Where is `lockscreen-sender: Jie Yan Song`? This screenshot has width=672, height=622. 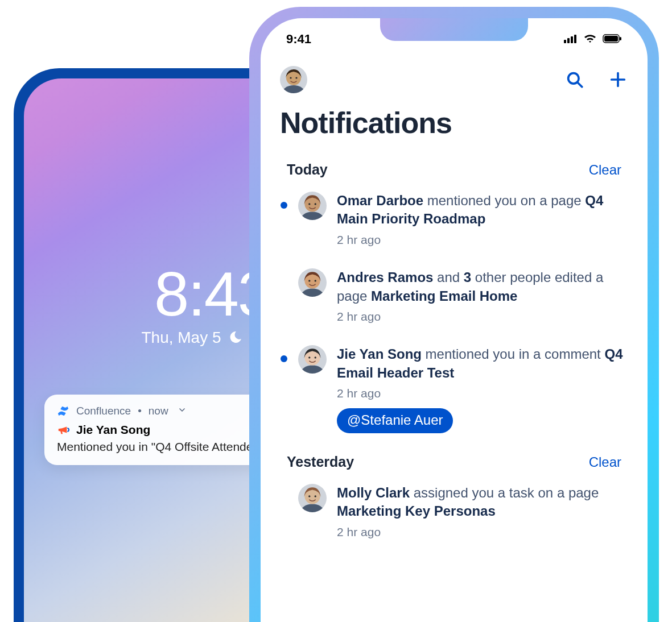 lockscreen-sender: Jie Yan Song is located at coordinates (113, 430).